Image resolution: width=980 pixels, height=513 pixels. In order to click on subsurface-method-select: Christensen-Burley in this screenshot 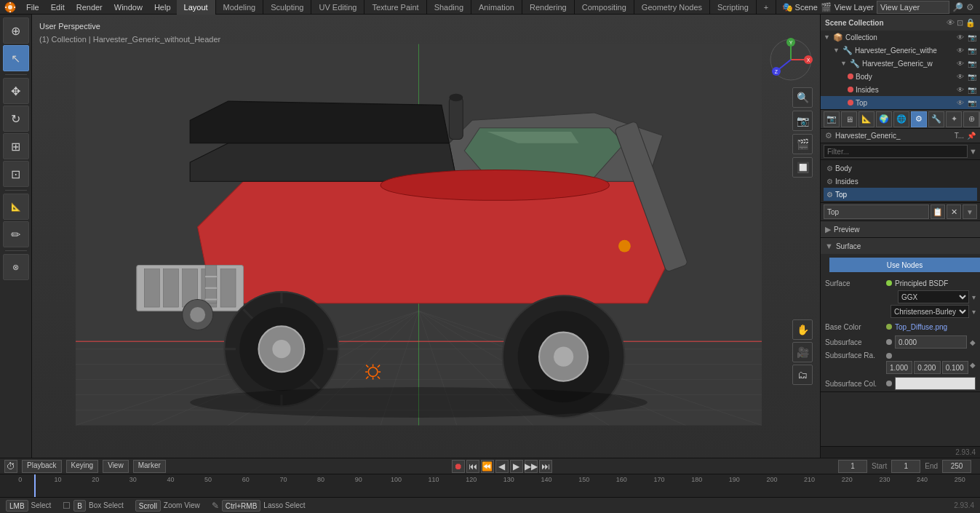, I will do `click(930, 311)`.